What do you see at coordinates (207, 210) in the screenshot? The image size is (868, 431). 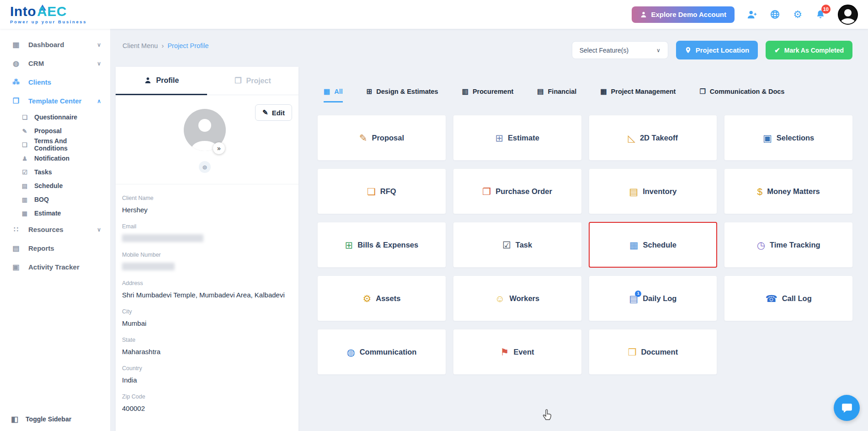 I see `field-value: Hershey` at bounding box center [207, 210].